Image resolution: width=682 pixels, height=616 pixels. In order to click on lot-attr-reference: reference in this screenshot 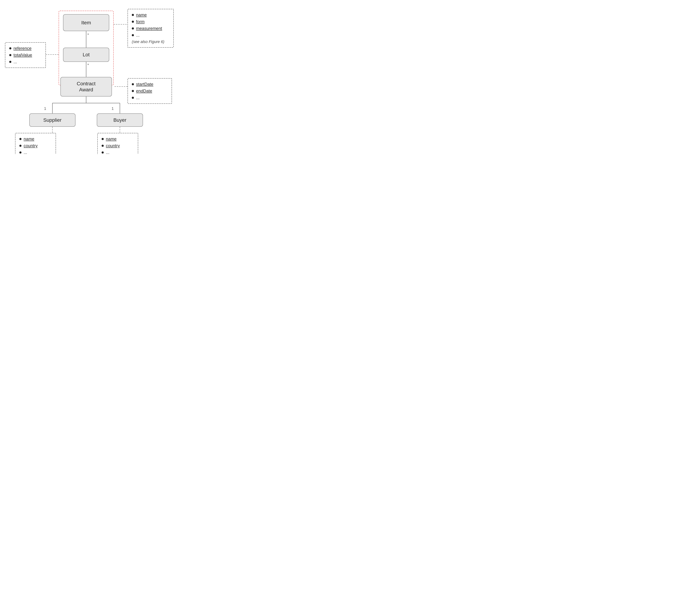, I will do `click(25, 48)`.